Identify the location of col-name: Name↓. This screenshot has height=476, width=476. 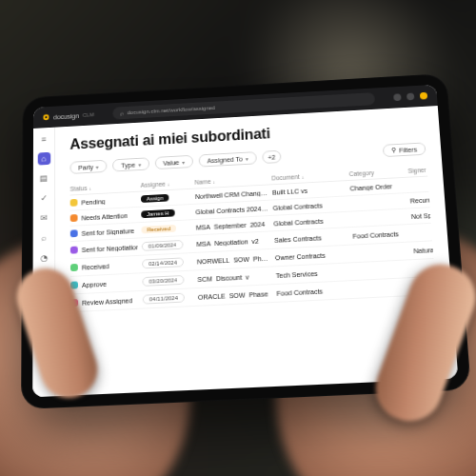
(230, 181).